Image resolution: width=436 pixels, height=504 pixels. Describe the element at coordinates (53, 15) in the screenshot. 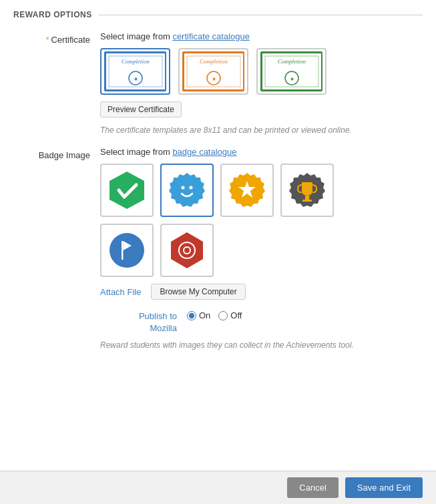

I see `section-title-text: REWARD OPTIONS` at that location.